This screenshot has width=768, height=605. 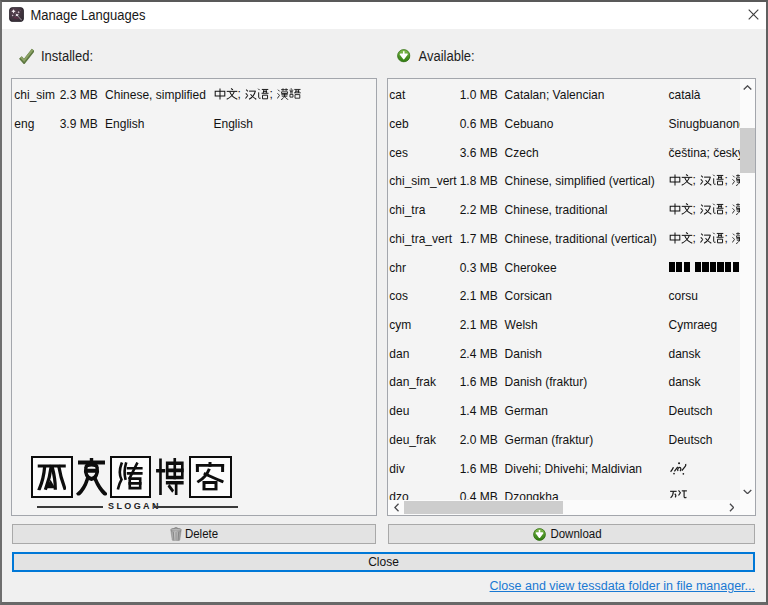 What do you see at coordinates (479, 410) in the screenshot?
I see `cell-size: 1.4 MB` at bounding box center [479, 410].